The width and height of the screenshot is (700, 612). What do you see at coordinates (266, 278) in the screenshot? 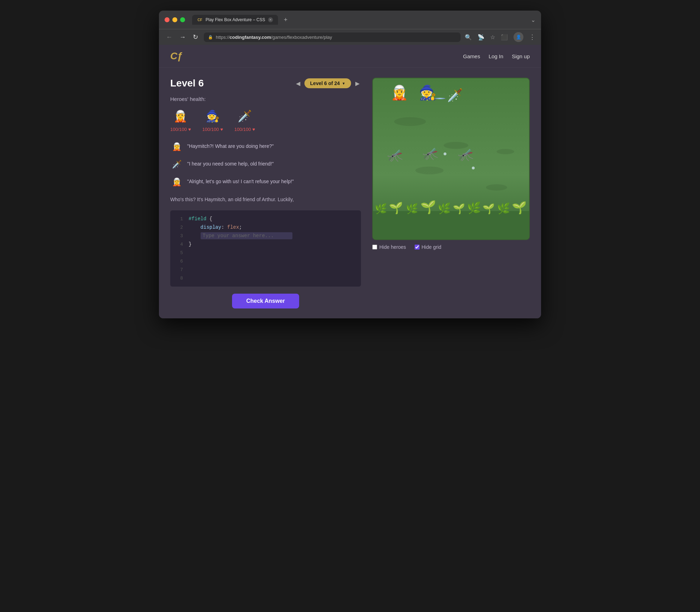
I see `code-line-8: 8` at bounding box center [266, 278].